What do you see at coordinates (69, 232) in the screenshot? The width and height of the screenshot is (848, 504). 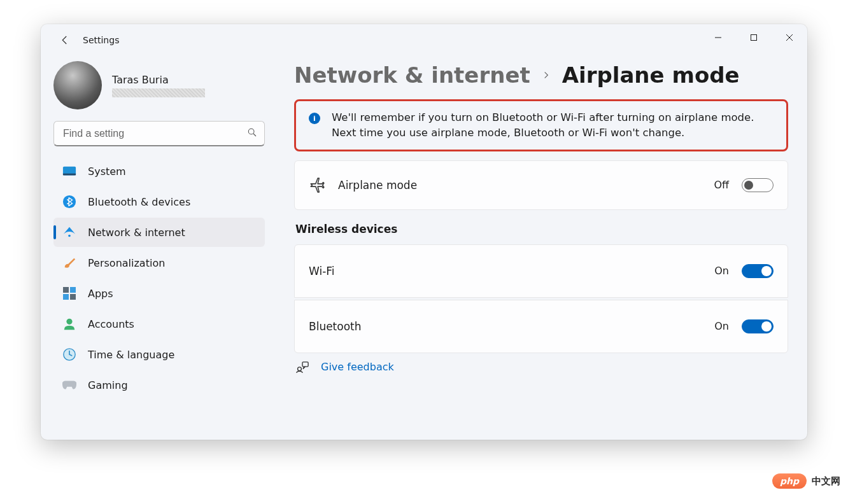 I see `wifi-icon` at bounding box center [69, 232].